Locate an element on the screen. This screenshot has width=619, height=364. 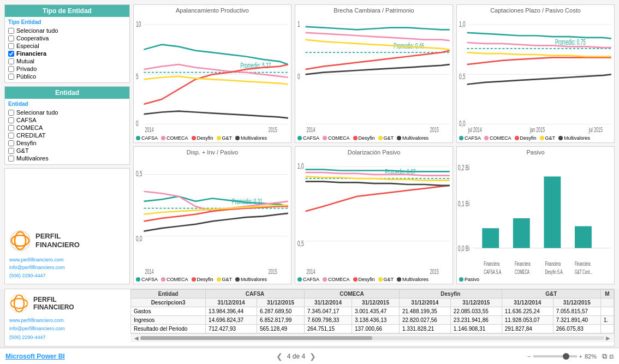
powerbi-link: Microsoft Power BI is located at coordinates (35, 356).